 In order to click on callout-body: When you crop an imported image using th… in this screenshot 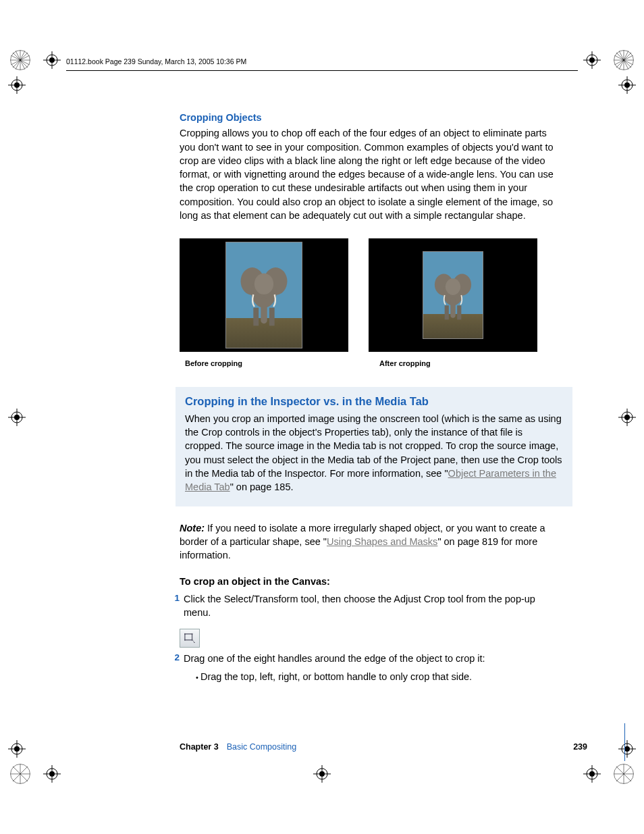, I will do `click(374, 453)`.